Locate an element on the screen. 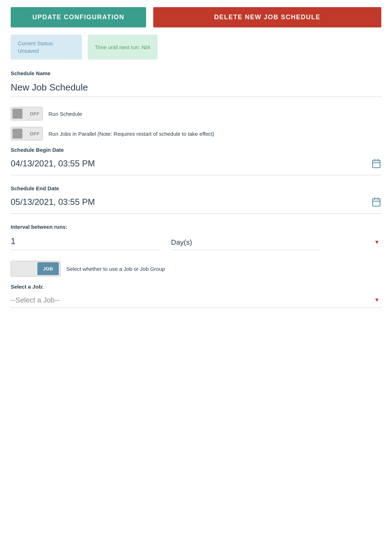 The height and width of the screenshot is (558, 392). select-job-label: Select a Job: is located at coordinates (196, 286).